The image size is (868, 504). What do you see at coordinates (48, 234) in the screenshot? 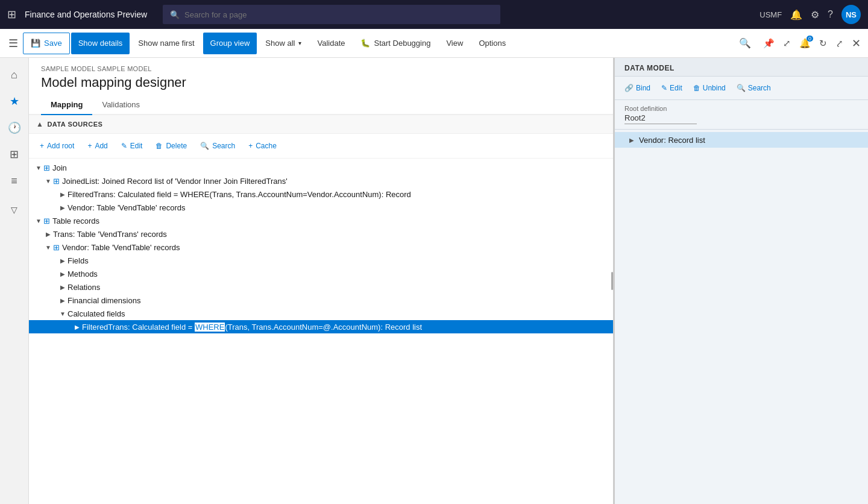
I see `trans-expand-arrow: ▶` at bounding box center [48, 234].